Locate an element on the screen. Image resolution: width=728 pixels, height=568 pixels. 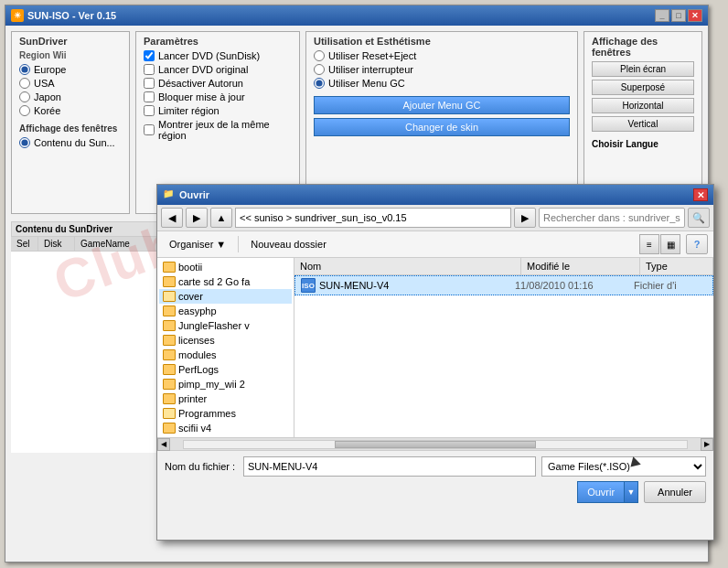
folder-jungleflasher-label: JungleFlasher v is located at coordinates (214, 326).